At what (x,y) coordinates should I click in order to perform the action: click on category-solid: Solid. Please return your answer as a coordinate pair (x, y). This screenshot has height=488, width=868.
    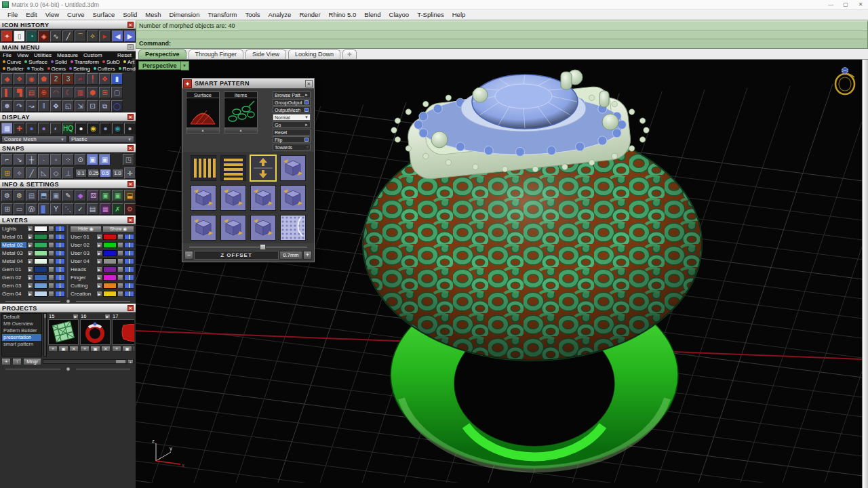
    Looking at the image, I should click on (59, 62).